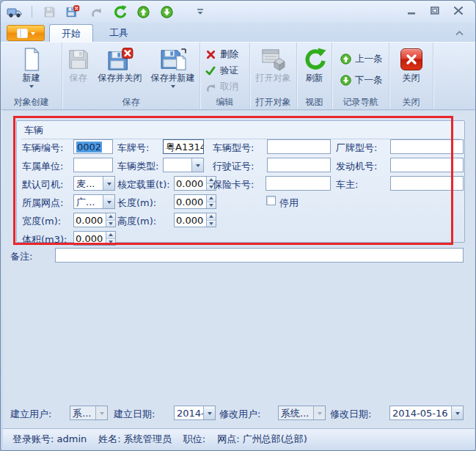  I want to click on save-and-close-button: 保存并关闭, so click(120, 65).